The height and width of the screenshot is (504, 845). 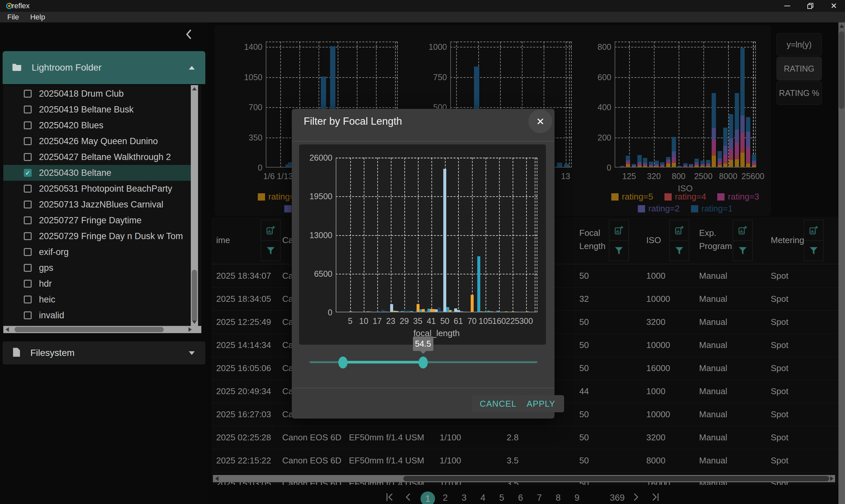 What do you see at coordinates (52, 353) in the screenshot?
I see `sidebar-section-label: Filesystem` at bounding box center [52, 353].